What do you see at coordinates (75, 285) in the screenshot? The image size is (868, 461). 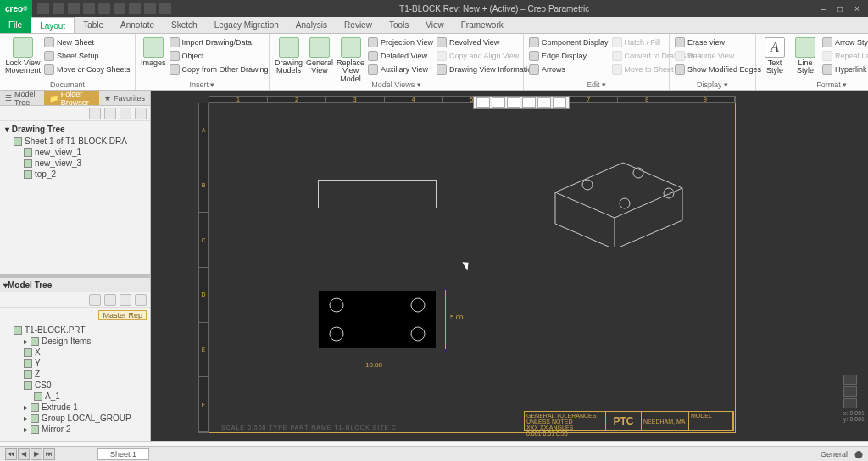 I see `model-tree-header: ▾ Model Tree` at bounding box center [75, 285].